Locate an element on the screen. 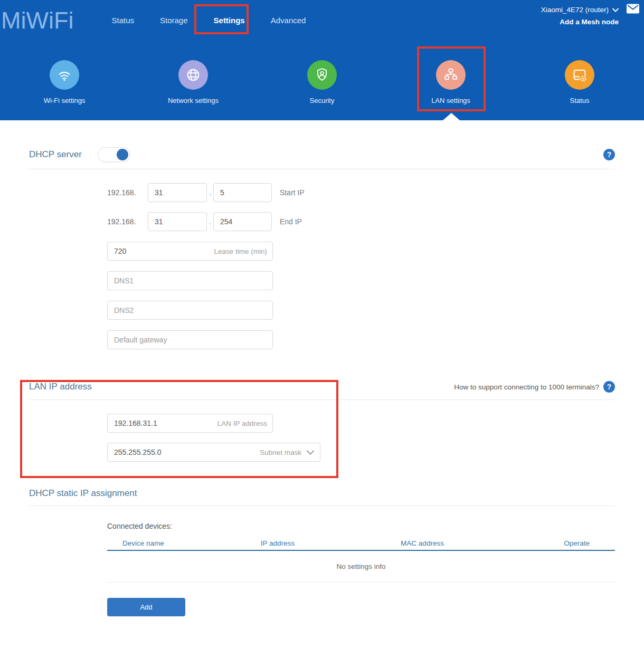 The height and width of the screenshot is (667, 644). col-operate: Operate is located at coordinates (553, 544).